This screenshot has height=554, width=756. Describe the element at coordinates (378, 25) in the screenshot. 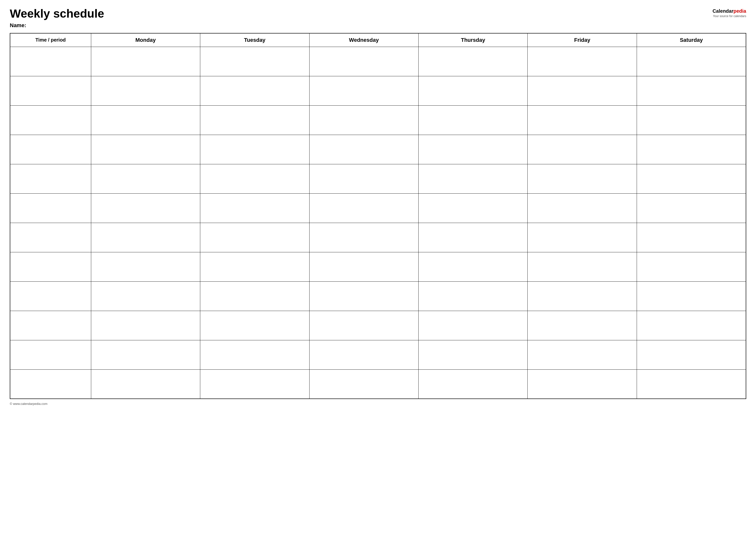

I see `name-label: Name:` at that location.